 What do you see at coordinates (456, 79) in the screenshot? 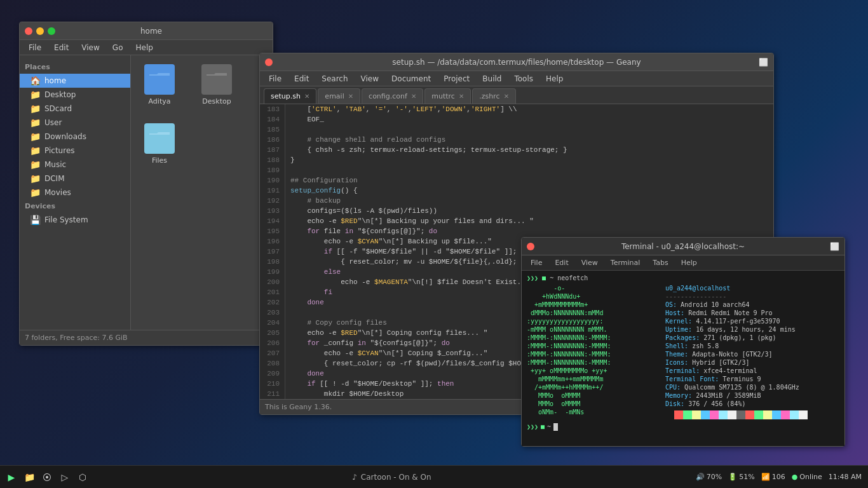
I see `geany-menu-project: Project` at bounding box center [456, 79].